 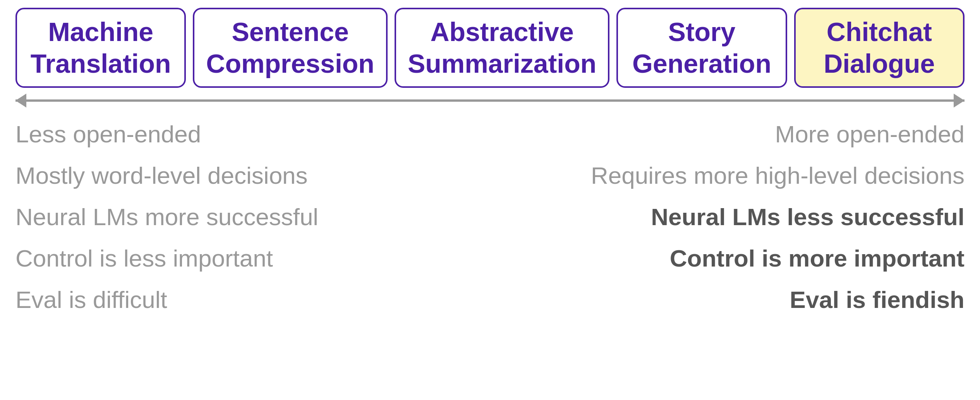 What do you see at coordinates (490, 299) in the screenshot?
I see `comparison-row-4: Eval is difficultEval is fiendish` at bounding box center [490, 299].